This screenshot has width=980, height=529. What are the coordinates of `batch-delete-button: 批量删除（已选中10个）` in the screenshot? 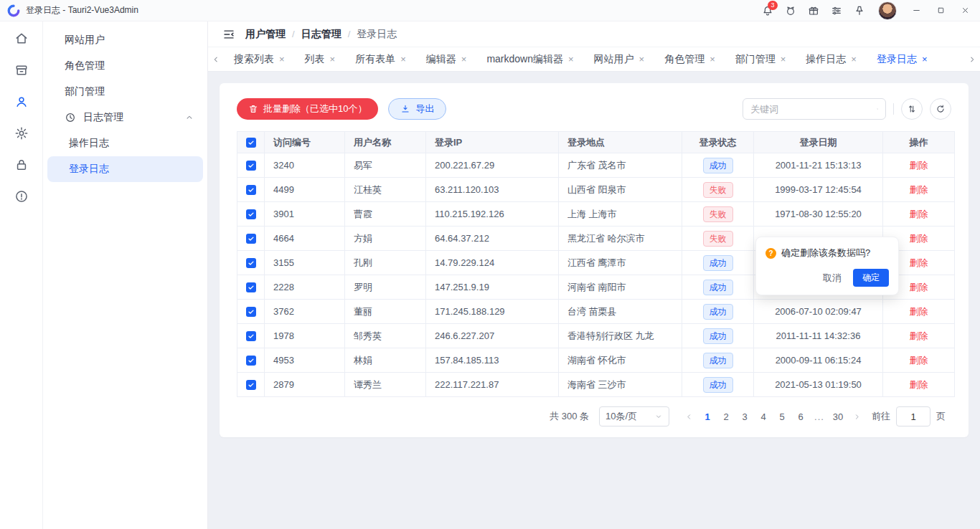 It's located at (307, 109).